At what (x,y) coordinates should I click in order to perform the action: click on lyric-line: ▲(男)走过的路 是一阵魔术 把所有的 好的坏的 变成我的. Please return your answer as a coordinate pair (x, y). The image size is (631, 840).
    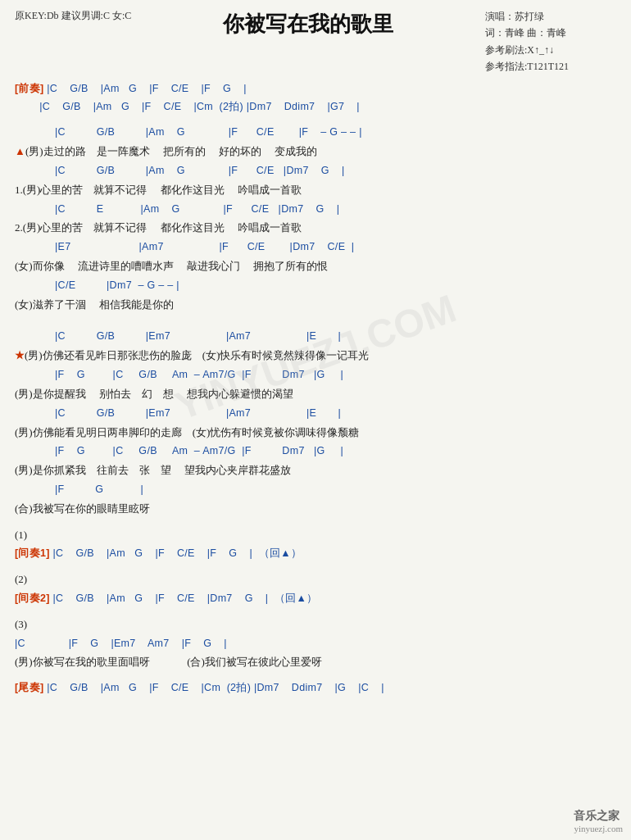
    Looking at the image, I should click on (316, 152).